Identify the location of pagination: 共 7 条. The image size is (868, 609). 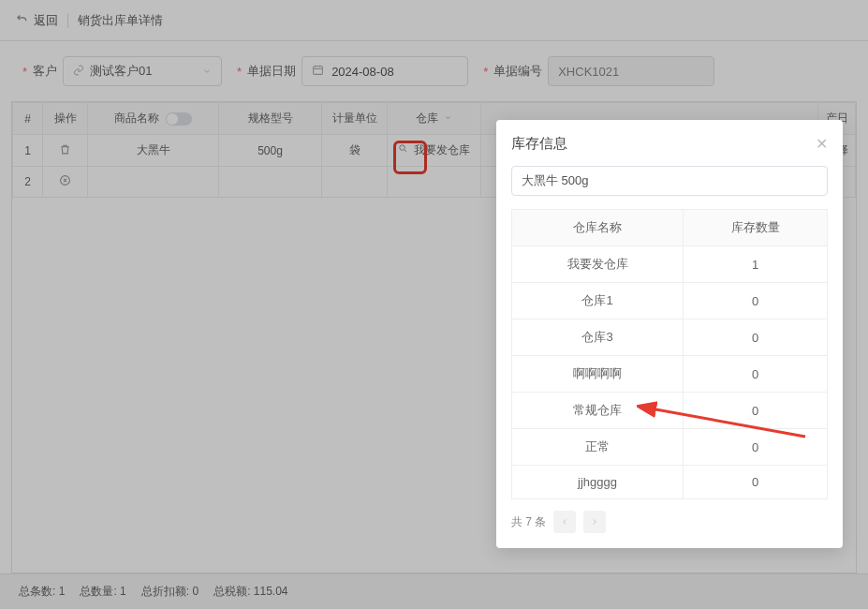
(669, 522).